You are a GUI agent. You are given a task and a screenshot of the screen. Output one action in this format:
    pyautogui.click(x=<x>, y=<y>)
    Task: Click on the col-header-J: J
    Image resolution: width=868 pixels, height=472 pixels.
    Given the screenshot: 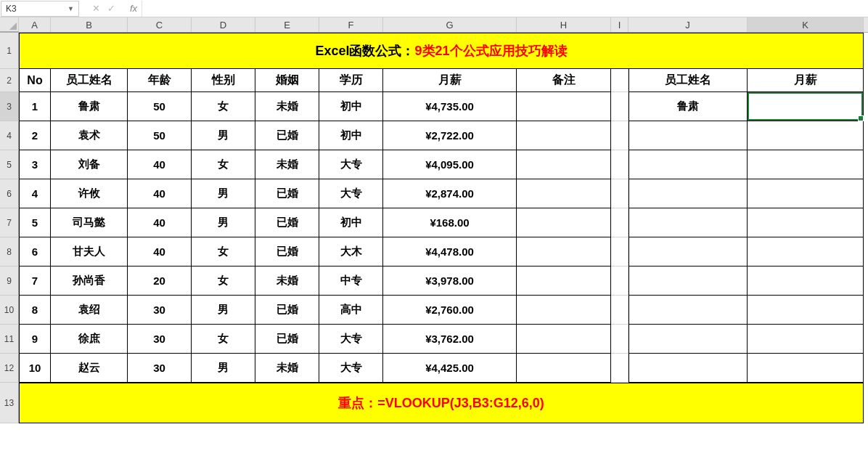 What is the action you would take?
    pyautogui.click(x=688, y=25)
    